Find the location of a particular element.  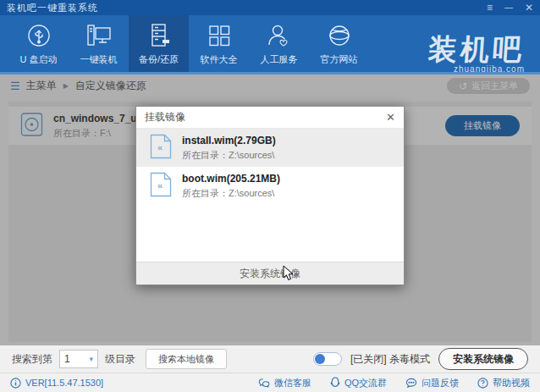

wechat-icon is located at coordinates (264, 383).